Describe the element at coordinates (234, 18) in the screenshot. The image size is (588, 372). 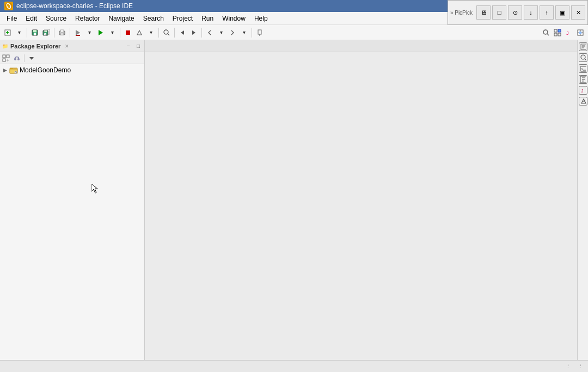
I see `menu-window: Window` at that location.